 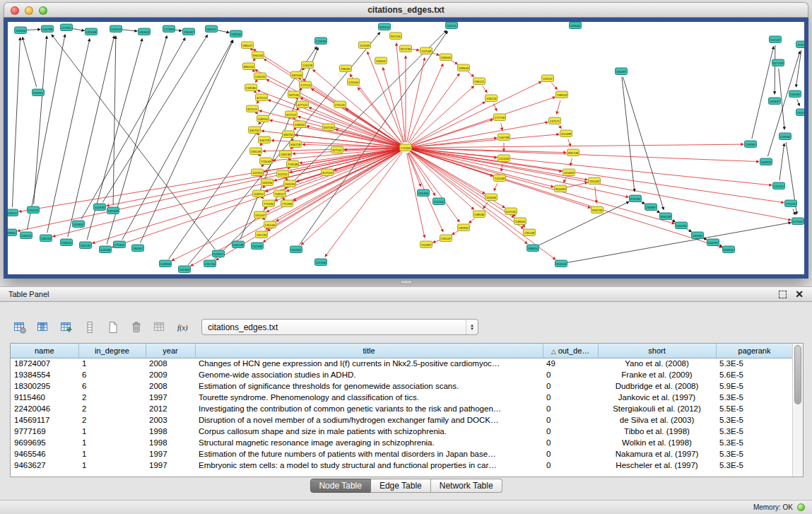 What do you see at coordinates (283, 174) in the screenshot?
I see `network-node: 102112` at bounding box center [283, 174].